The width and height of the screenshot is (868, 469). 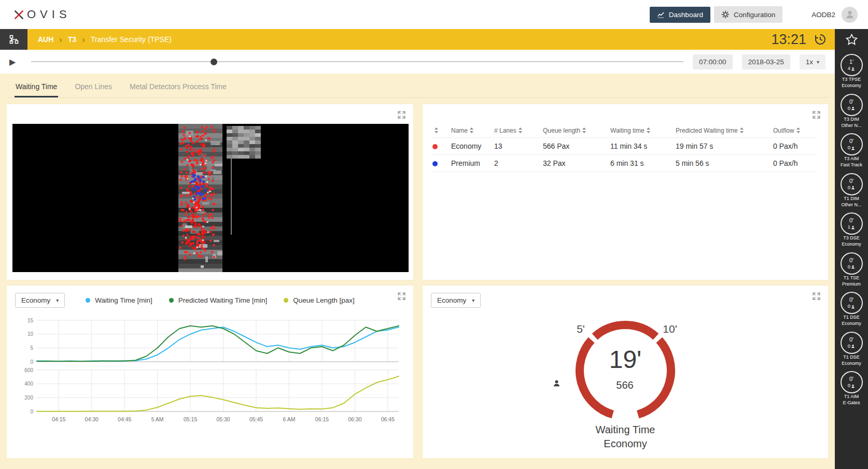 I want to click on user-label: AODB2, so click(x=823, y=15).